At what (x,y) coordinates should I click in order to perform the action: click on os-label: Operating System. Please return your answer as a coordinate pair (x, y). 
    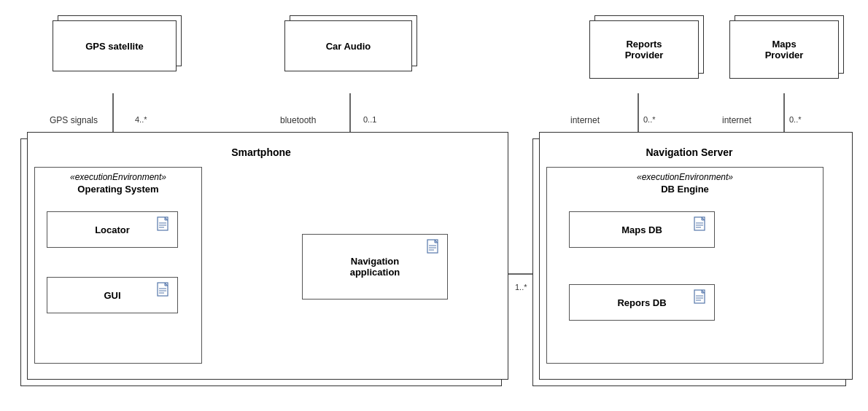
    Looking at the image, I should click on (118, 189).